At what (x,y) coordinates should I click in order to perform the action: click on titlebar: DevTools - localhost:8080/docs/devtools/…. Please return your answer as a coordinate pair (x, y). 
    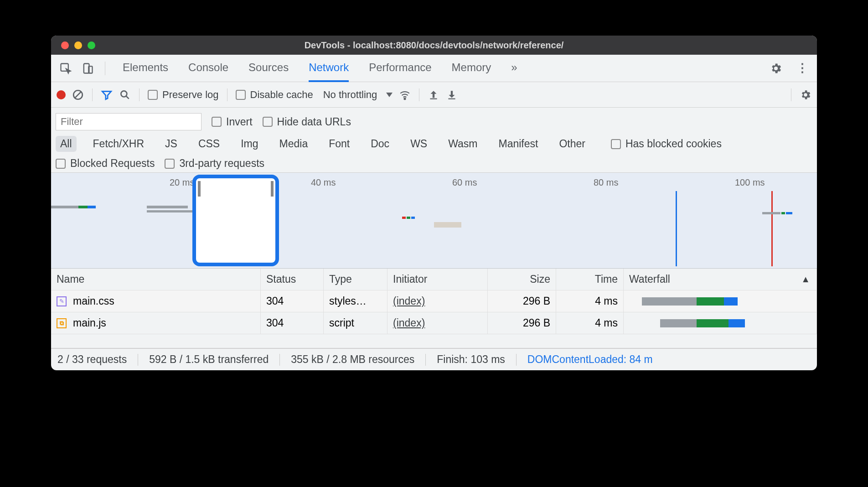
    Looking at the image, I should click on (434, 45).